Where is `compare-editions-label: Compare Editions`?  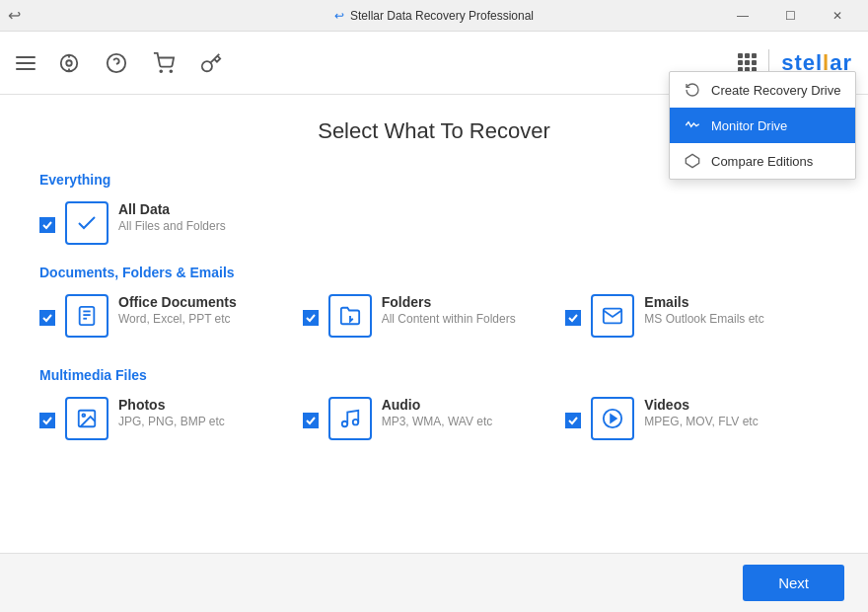
compare-editions-label: Compare Editions is located at coordinates (761, 162).